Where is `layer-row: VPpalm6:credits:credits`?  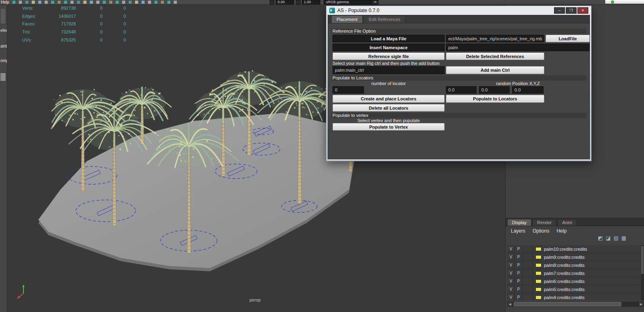 layer-row: VPpalm6:credits:credits is located at coordinates (574, 281).